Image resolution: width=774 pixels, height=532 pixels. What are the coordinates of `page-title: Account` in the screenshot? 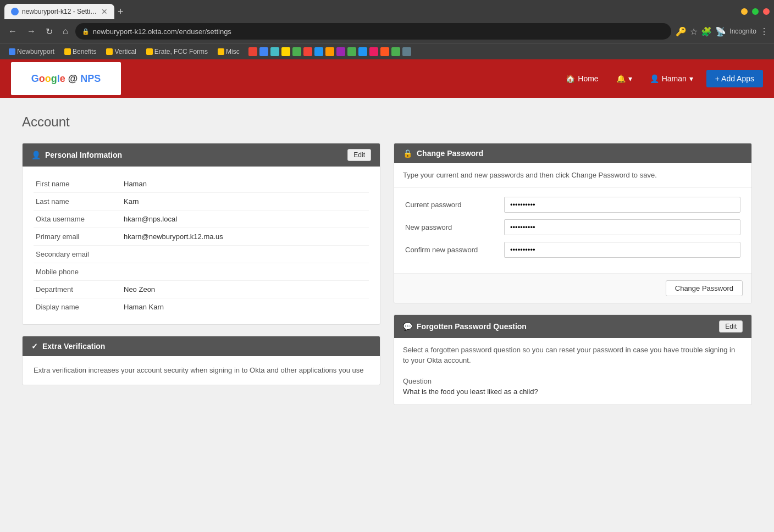 It's located at (387, 122).